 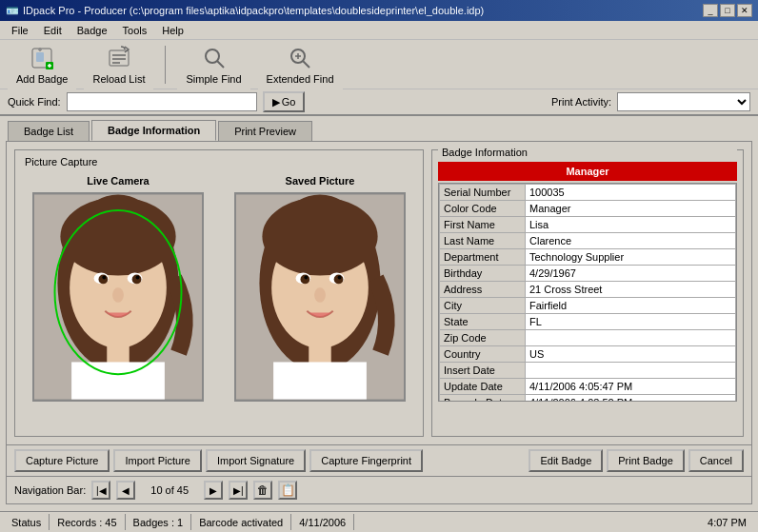 What do you see at coordinates (483, 339) in the screenshot?
I see `field-label: Zip Code` at bounding box center [483, 339].